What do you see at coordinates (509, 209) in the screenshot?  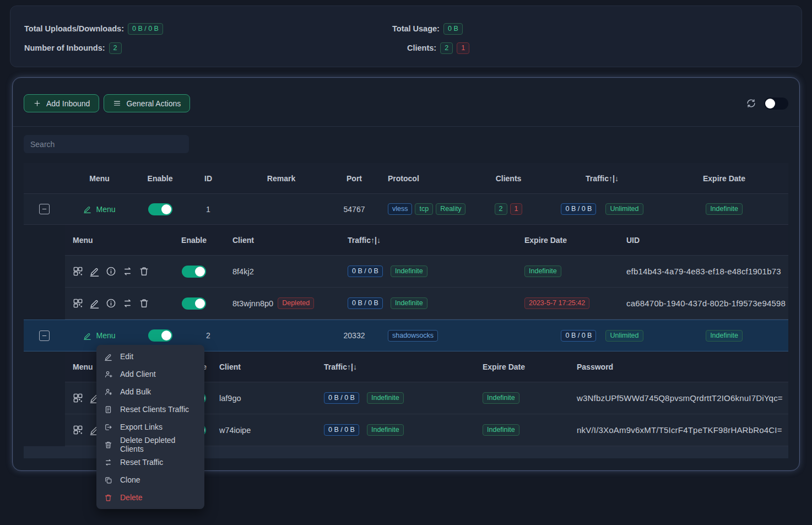 I see `inbound-clients: 2 1` at bounding box center [509, 209].